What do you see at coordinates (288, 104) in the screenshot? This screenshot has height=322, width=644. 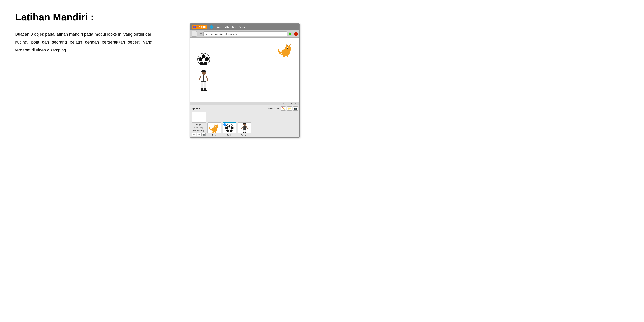 I see `x-coord-value: -1` at bounding box center [288, 104].